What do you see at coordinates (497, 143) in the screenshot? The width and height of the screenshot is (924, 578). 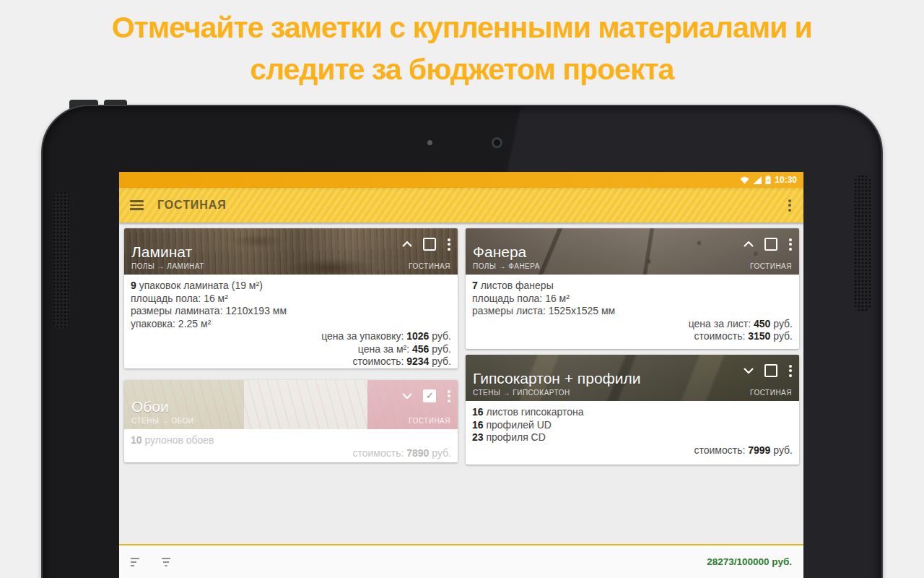 I see `front-camera-icon` at bounding box center [497, 143].